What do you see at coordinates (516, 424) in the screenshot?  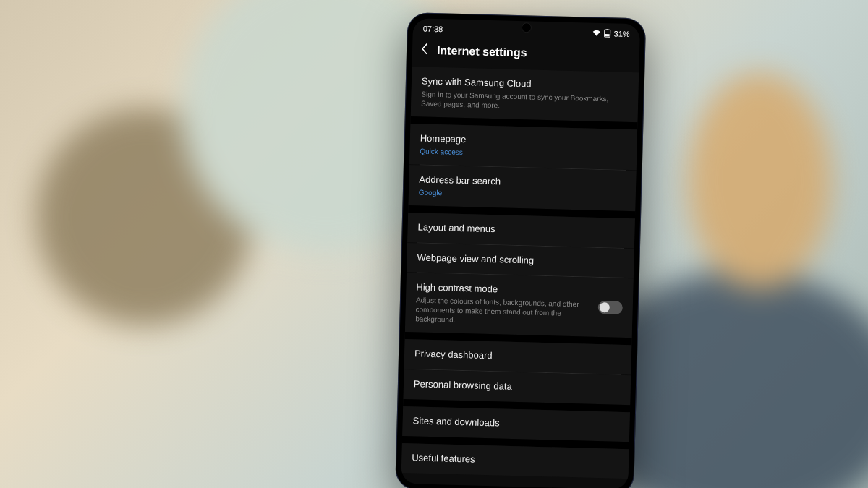 I see `item-title: Sites and downloads` at bounding box center [516, 424].